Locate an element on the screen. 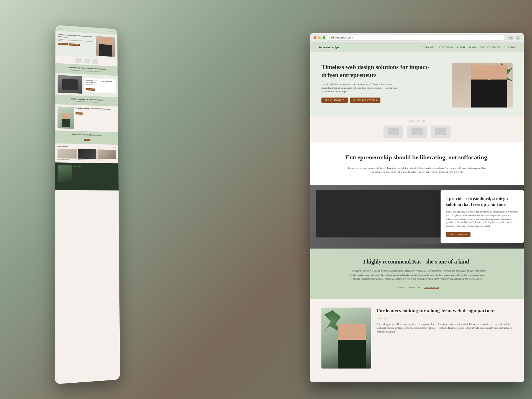  phone-blog-title-3: 5 ways to build brand proof is located at coordinates (107, 160).